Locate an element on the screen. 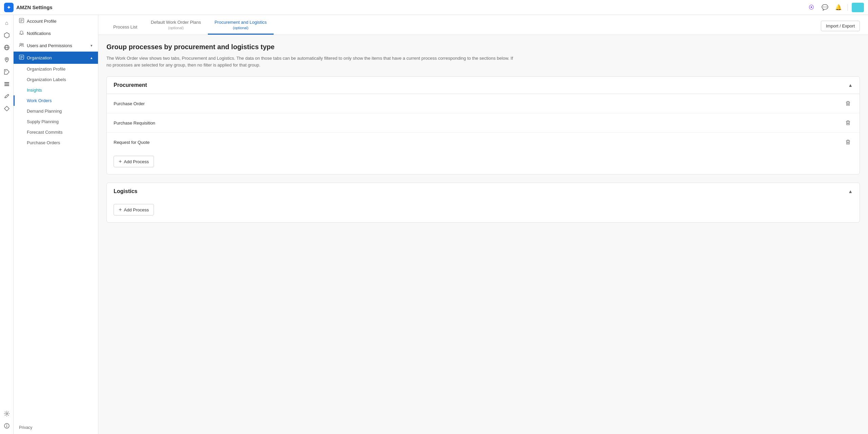 This screenshot has height=434, width=868. logistics-section-title: Logistics is located at coordinates (481, 191).